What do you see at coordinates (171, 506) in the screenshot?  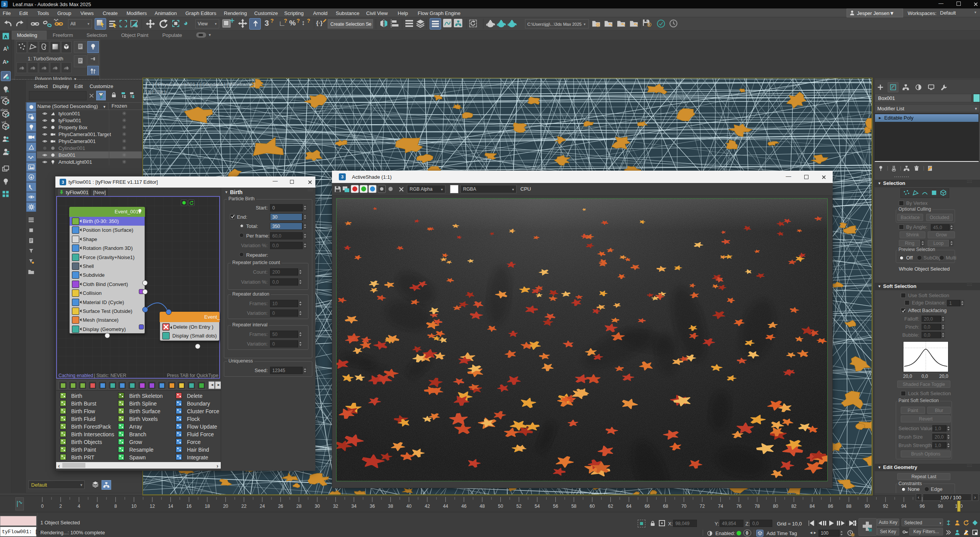 I see `svg-text: 14` at bounding box center [171, 506].